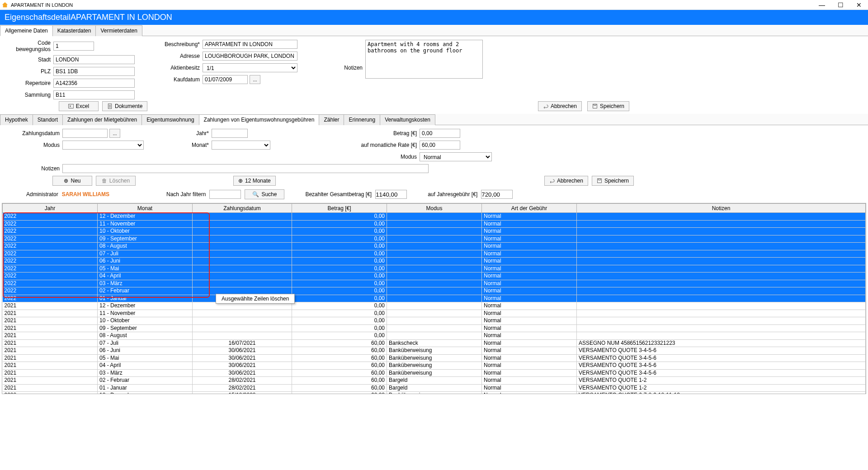 This screenshot has height=470, width=868. Describe the element at coordinates (115, 133) in the screenshot. I see `zahlungsdatum-picker-button: ...` at that location.